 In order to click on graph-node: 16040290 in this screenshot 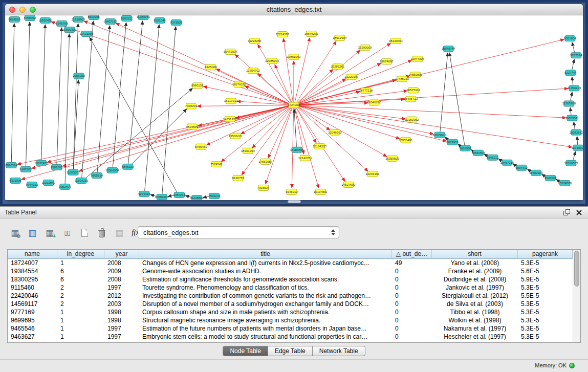, I will do `click(375, 102)`.